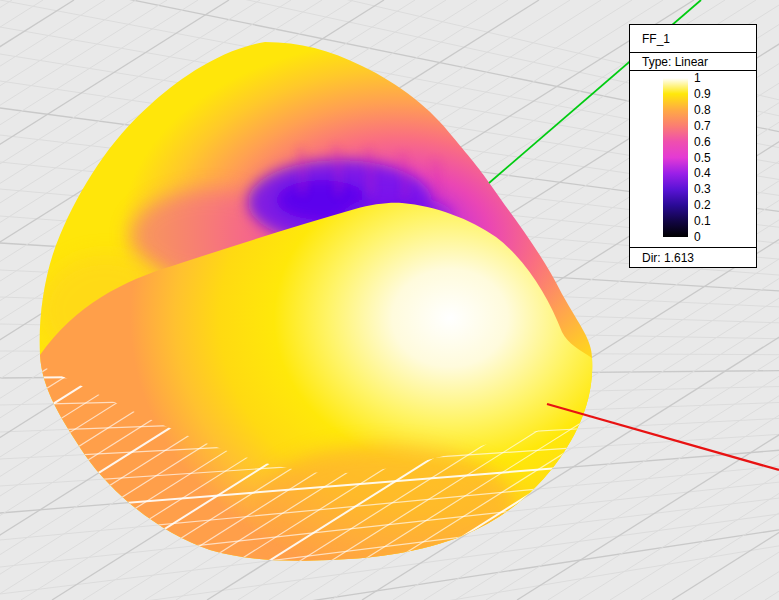 This screenshot has width=779, height=600. Describe the element at coordinates (702, 158) in the screenshot. I see `colorbar-tick: 0.5` at that location.